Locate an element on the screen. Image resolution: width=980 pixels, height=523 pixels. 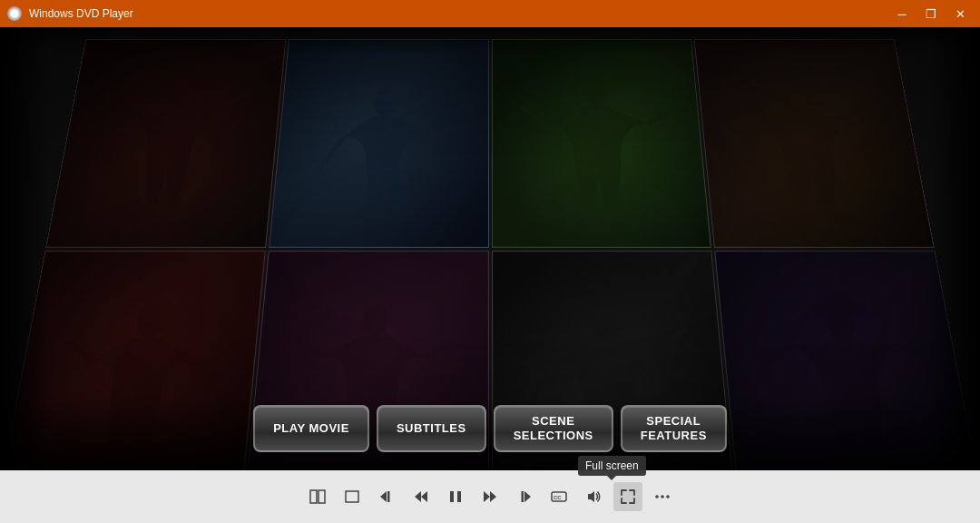
special-features-button: SPECIALFEATURES is located at coordinates (673, 429).